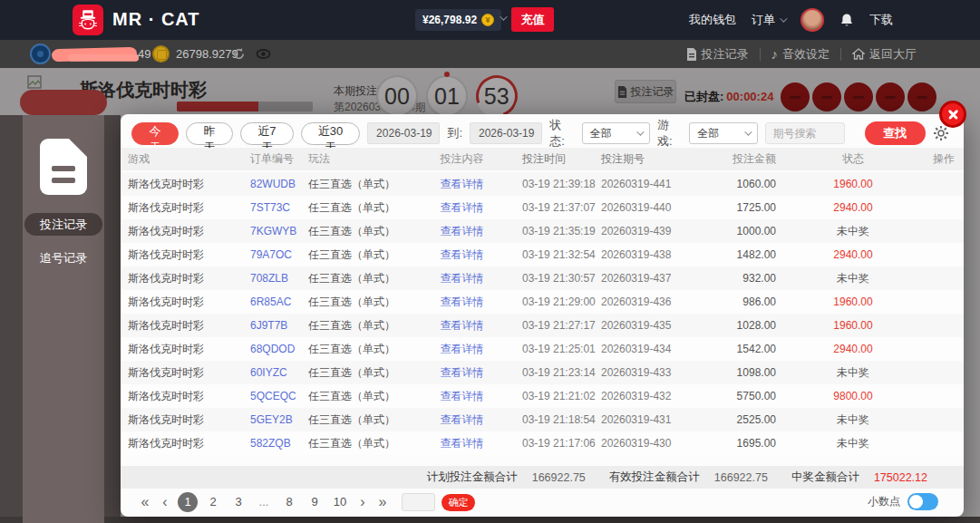  What do you see at coordinates (542, 231) in the screenshot?
I see `table-row: 斯洛伐克时时彩7KGWYB任三直选（单式）查看详情03-19 21:35:192…` at bounding box center [542, 231].